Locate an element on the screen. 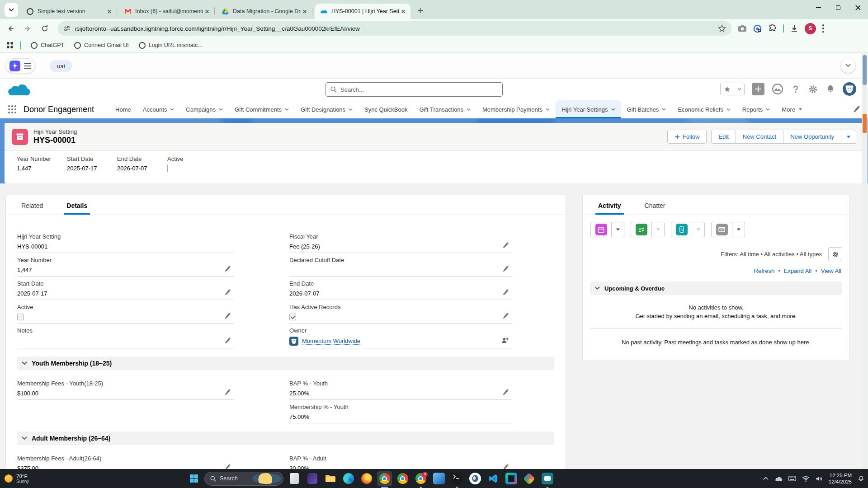  hamburger-menu-icon is located at coordinates (28, 66).